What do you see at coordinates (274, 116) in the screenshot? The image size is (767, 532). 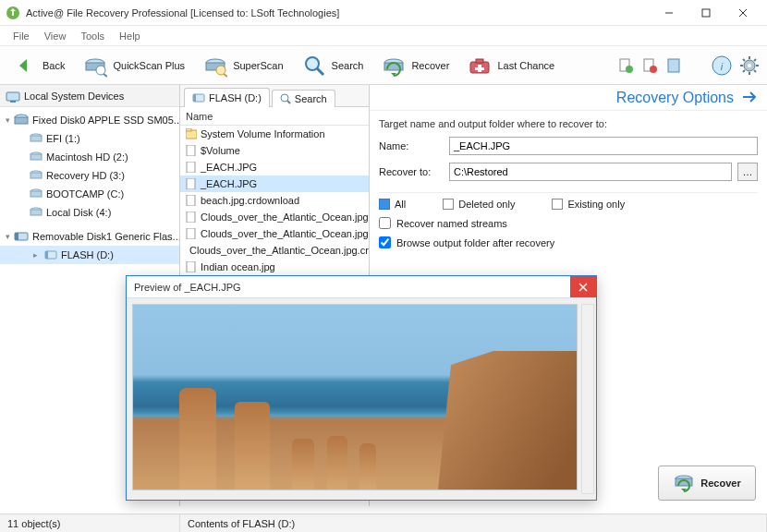 I see `filelist-header: Name` at bounding box center [274, 116].